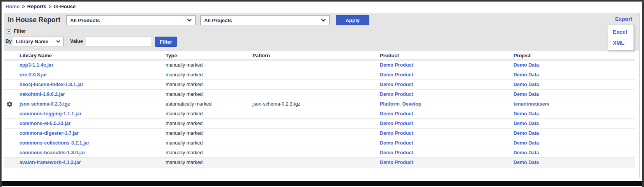 The width and height of the screenshot is (644, 187). Describe the element at coordinates (51, 114) in the screenshot. I see `library-link: commons-logging-1.1.1.jar` at that location.